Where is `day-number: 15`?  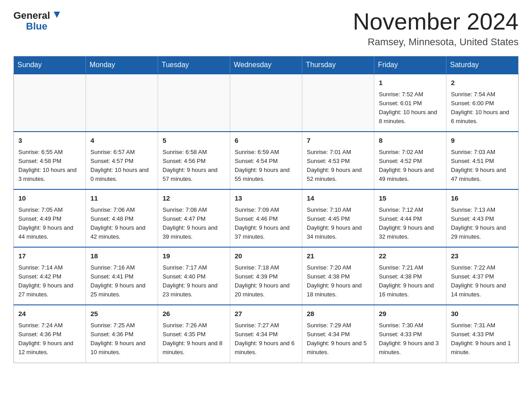
day-number: 15 is located at coordinates (410, 199).